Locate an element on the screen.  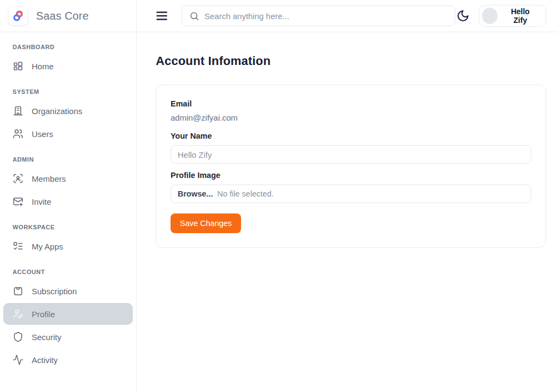
avatar is located at coordinates (490, 16).